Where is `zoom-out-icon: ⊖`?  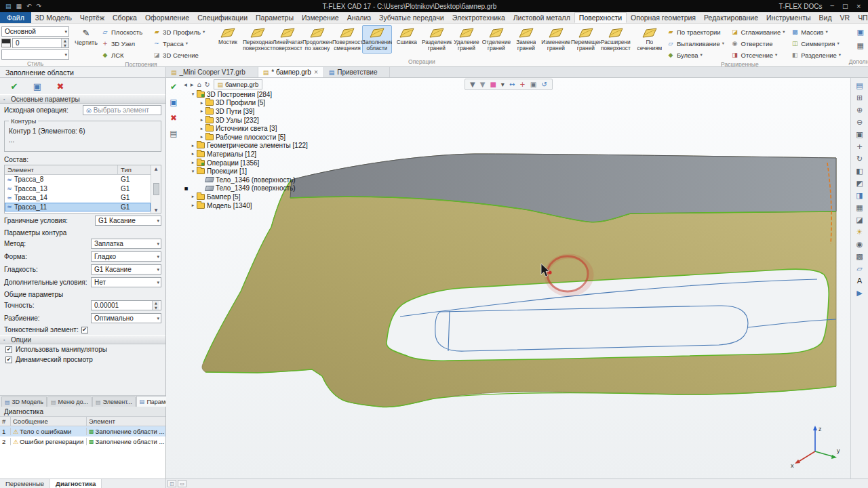
zoom-out-icon: ⊖ is located at coordinates (860, 122).